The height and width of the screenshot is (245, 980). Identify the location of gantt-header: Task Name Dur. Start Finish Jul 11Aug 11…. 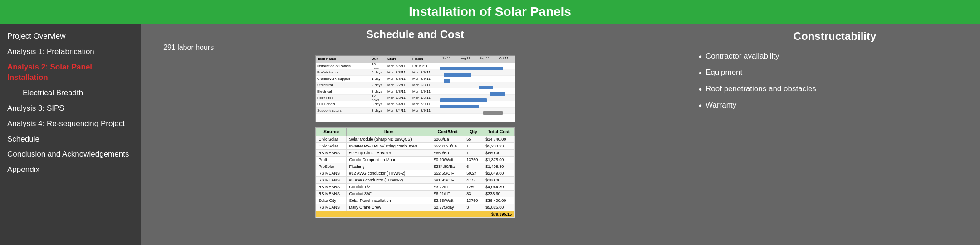
(415, 59).